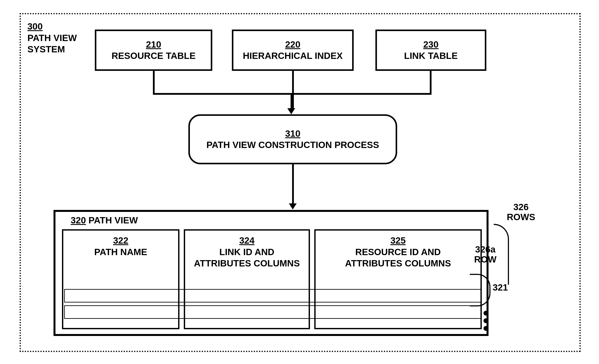 The image size is (599, 364). I want to click on path-view-title-text: PATH VIEW, so click(113, 220).